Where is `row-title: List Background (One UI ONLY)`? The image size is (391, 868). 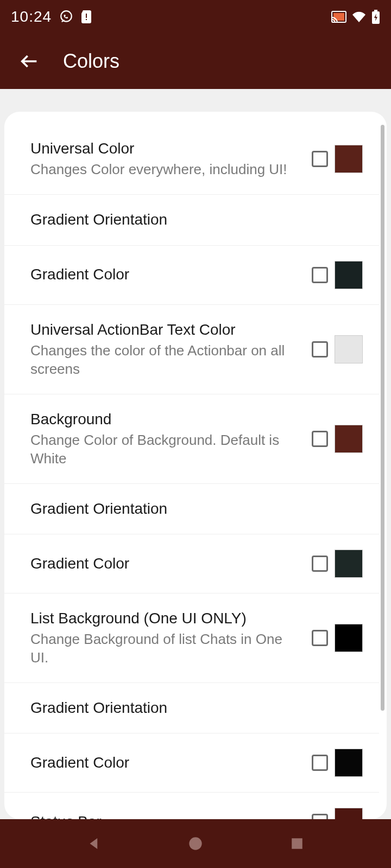
row-title: List Background (One UI ONLY) is located at coordinates (167, 618).